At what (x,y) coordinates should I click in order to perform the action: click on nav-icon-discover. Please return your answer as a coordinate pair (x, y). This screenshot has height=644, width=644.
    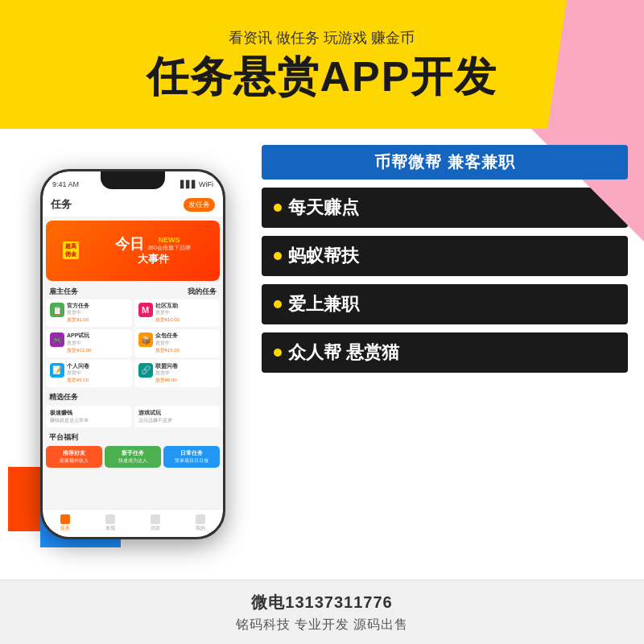
    Looking at the image, I should click on (110, 519).